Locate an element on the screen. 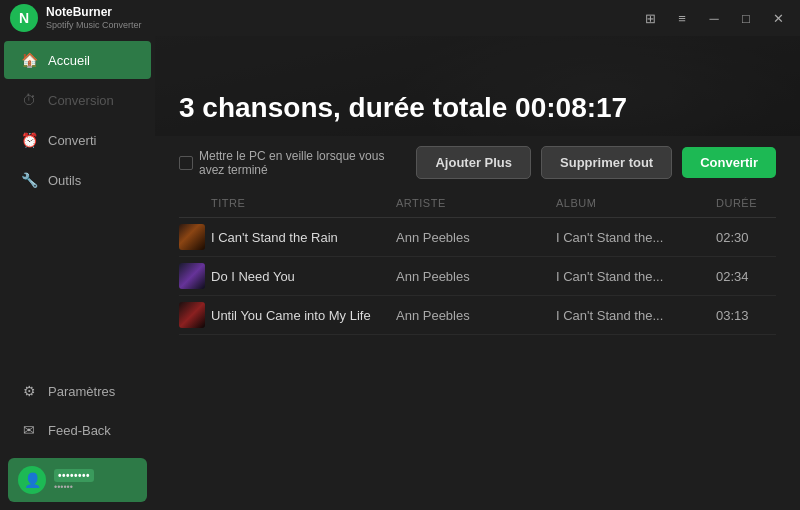 This screenshot has width=800, height=510. sidebar-item-feedback: ✉ Feed-Back is located at coordinates (78, 430).